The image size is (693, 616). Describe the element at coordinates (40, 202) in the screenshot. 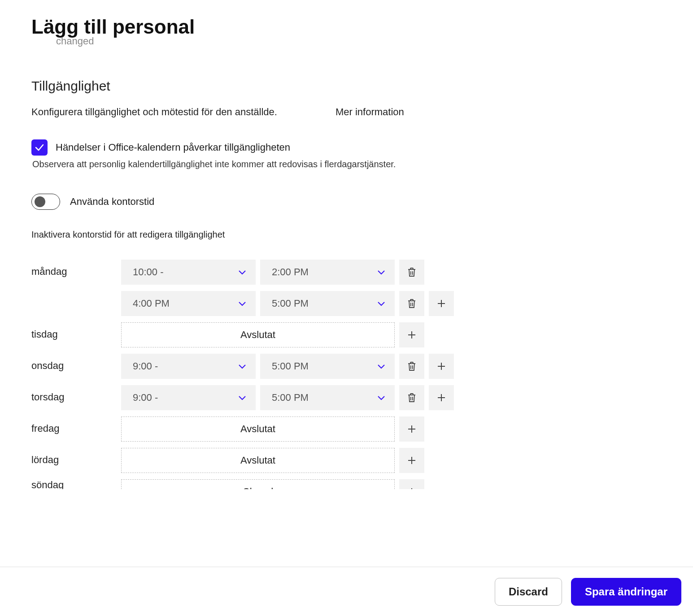

I see `toggle-knob` at that location.